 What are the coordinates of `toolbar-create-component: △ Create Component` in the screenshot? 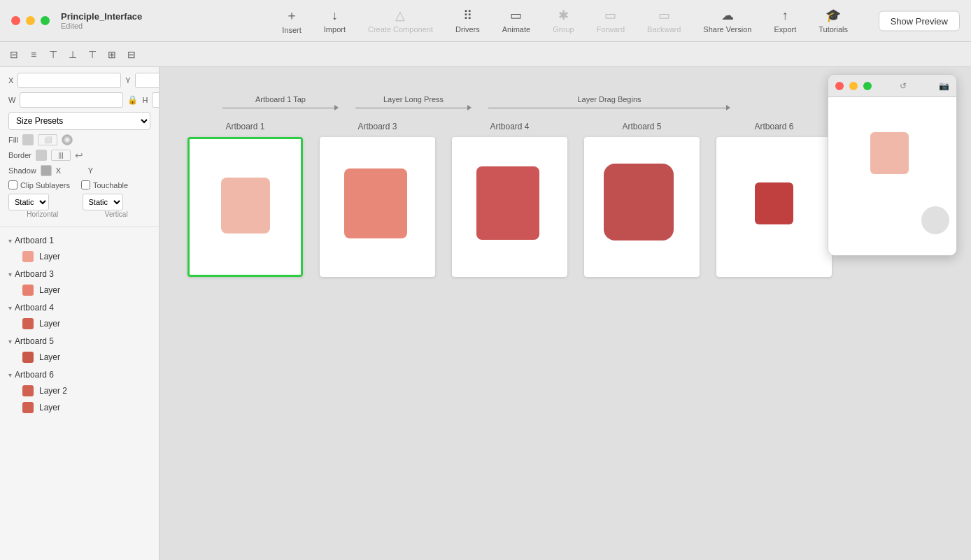 It's located at (400, 21).